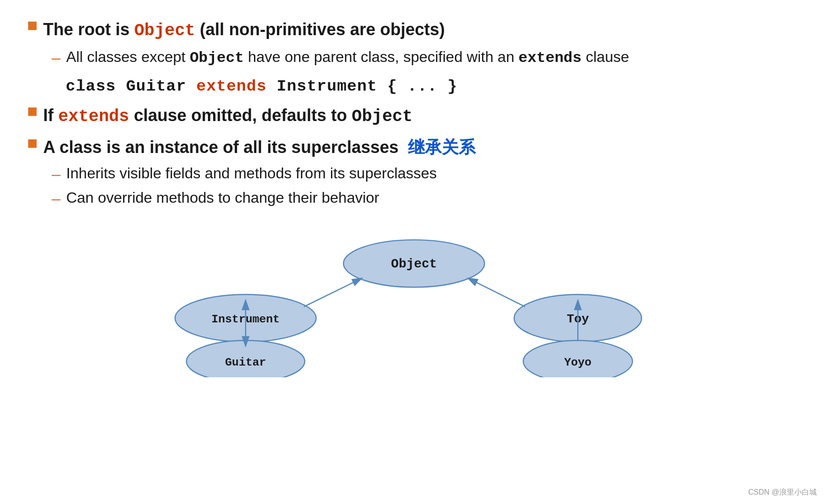 The width and height of the screenshot is (828, 504). What do you see at coordinates (414, 116) in the screenshot?
I see `bullet-2-section: If extends clause omitted, defaults to O…` at bounding box center [414, 116].